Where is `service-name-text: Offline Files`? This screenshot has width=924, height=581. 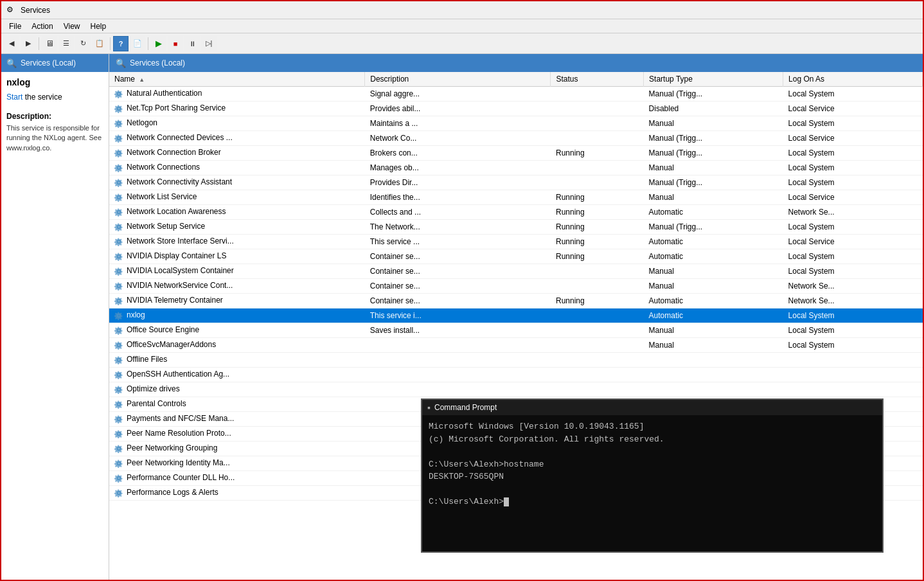
service-name-text: Offline Files is located at coordinates (147, 359).